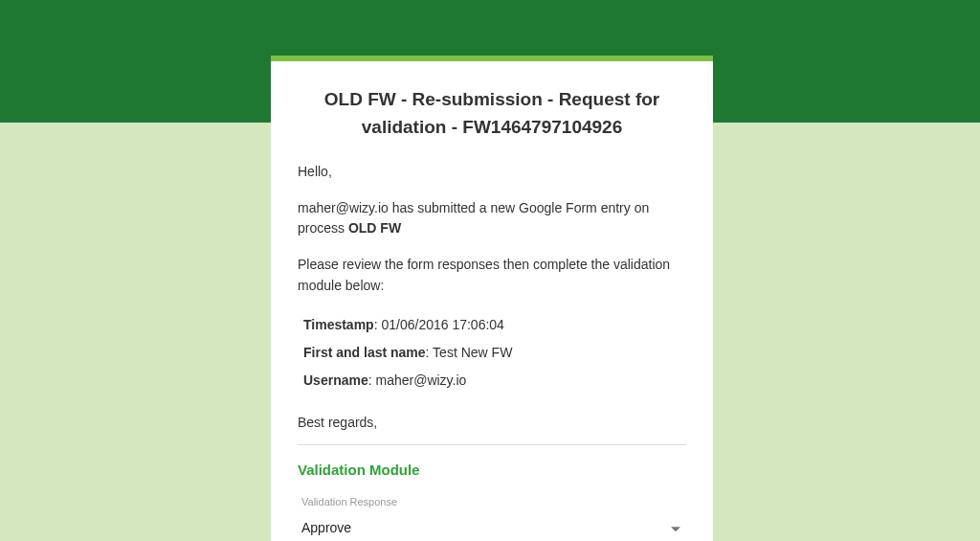 The image size is (980, 541). I want to click on timestamp-label: Timestamp, so click(339, 325).